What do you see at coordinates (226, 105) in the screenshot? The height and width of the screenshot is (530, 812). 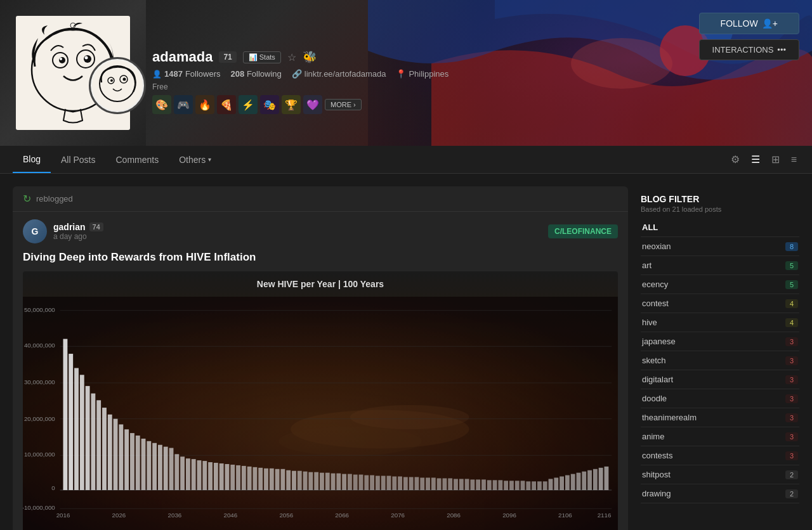 I see `community-icon-4: 🍕` at bounding box center [226, 105].